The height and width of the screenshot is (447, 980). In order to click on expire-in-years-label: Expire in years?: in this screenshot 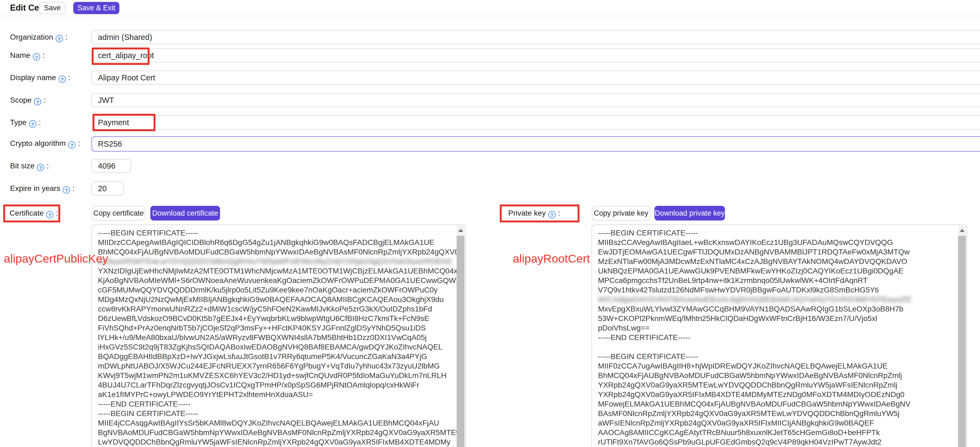, I will do `click(51, 188)`.